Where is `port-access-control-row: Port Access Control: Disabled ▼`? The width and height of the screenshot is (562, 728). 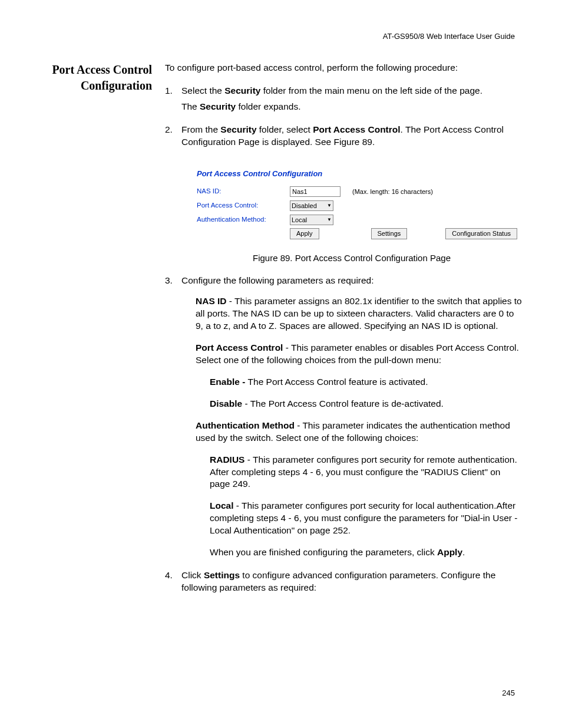 port-access-control-row: Port Access Control: Disabled ▼ is located at coordinates (357, 206).